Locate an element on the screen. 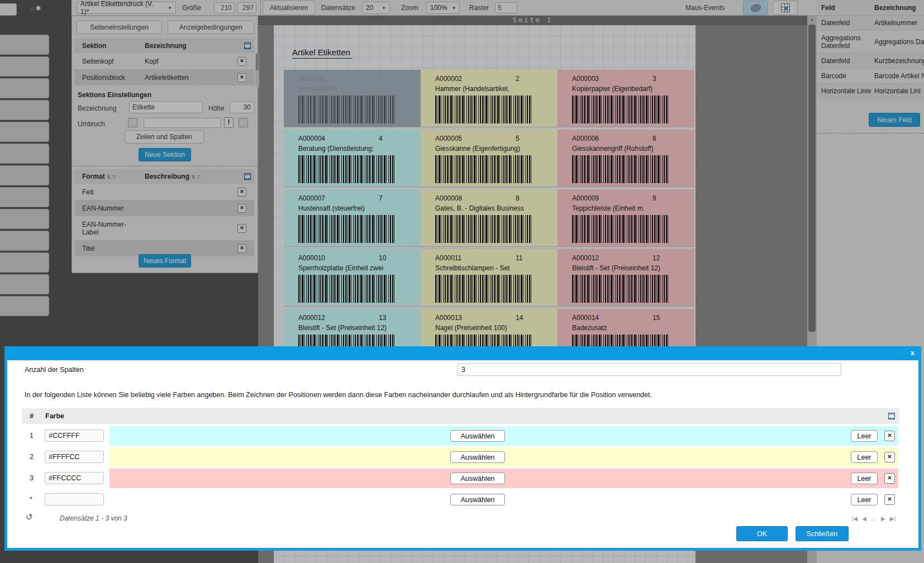 This screenshot has height=563, width=924. pager-icon: ▶ is located at coordinates (883, 518).